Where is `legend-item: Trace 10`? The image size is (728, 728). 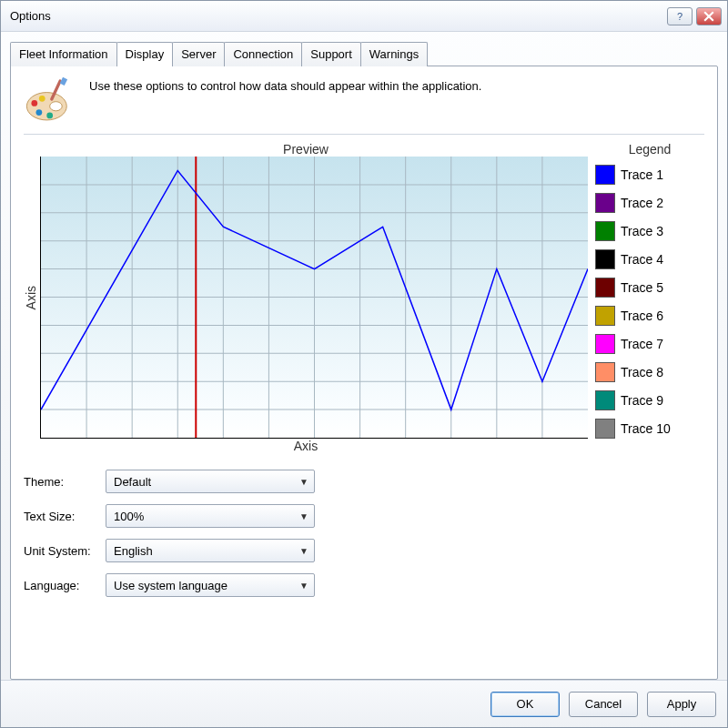 legend-item: Trace 10 is located at coordinates (650, 428).